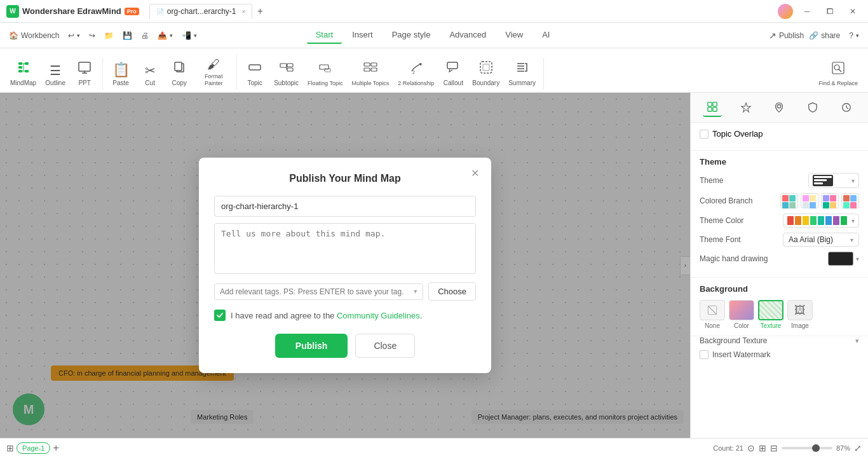 The width and height of the screenshot is (868, 457). Describe the element at coordinates (712, 315) in the screenshot. I see `bg-option-none: None` at that location.